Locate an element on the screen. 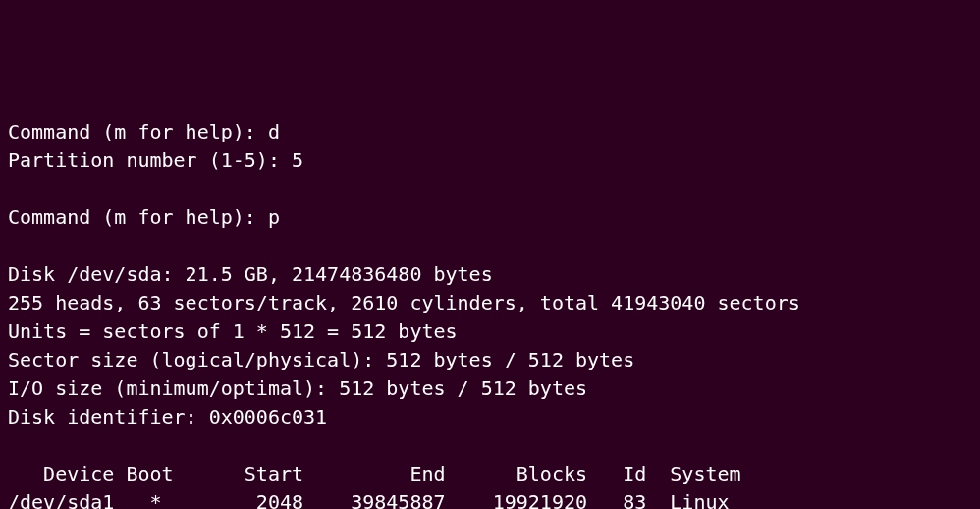 The width and height of the screenshot is (980, 509). prompt-label: Partition number (1-5): is located at coordinates (149, 160).